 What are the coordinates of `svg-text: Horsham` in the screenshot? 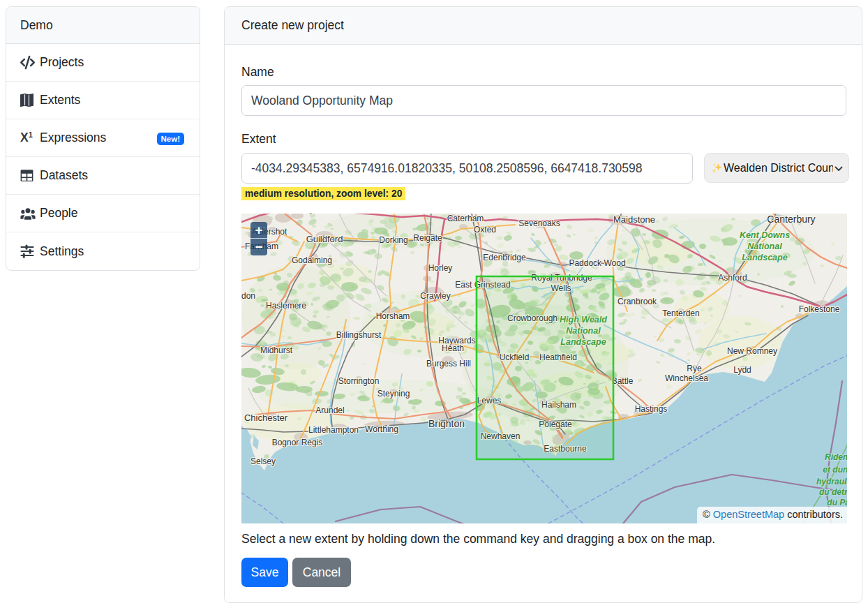 It's located at (394, 316).